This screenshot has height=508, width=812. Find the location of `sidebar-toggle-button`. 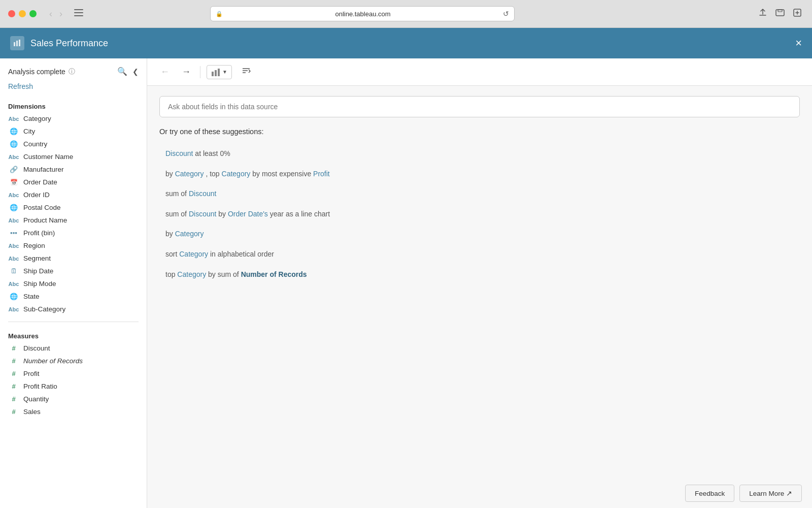

sidebar-toggle-button is located at coordinates (79, 14).